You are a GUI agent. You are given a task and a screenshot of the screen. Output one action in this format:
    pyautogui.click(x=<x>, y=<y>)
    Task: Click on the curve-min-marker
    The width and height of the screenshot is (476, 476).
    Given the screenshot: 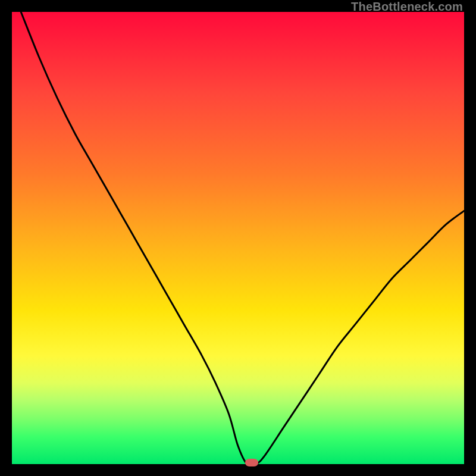 What is the action you would take?
    pyautogui.click(x=252, y=463)
    